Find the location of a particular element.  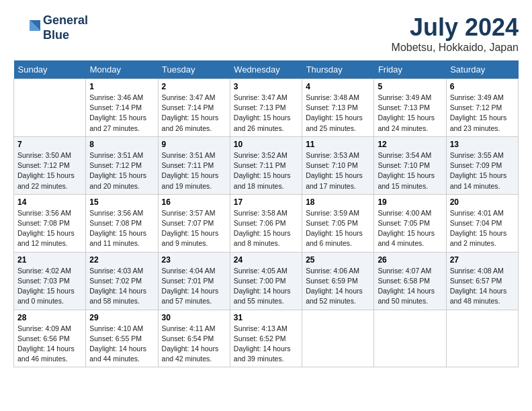

calendar-week-row: 28Sunrise: 4:09 AMSunset: 6:56 PMDayligh… is located at coordinates (266, 338).